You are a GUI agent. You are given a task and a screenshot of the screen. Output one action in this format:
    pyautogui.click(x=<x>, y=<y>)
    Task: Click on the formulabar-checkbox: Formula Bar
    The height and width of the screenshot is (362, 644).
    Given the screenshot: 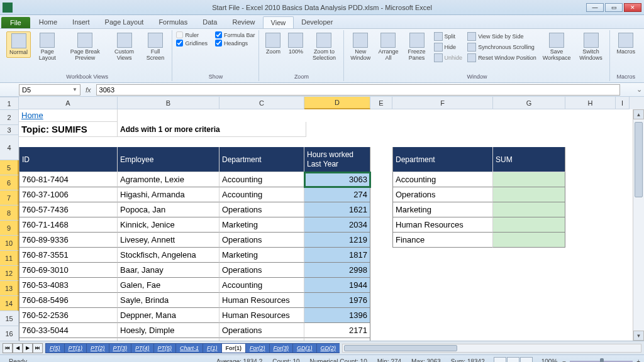 What is the action you would take?
    pyautogui.click(x=235, y=35)
    